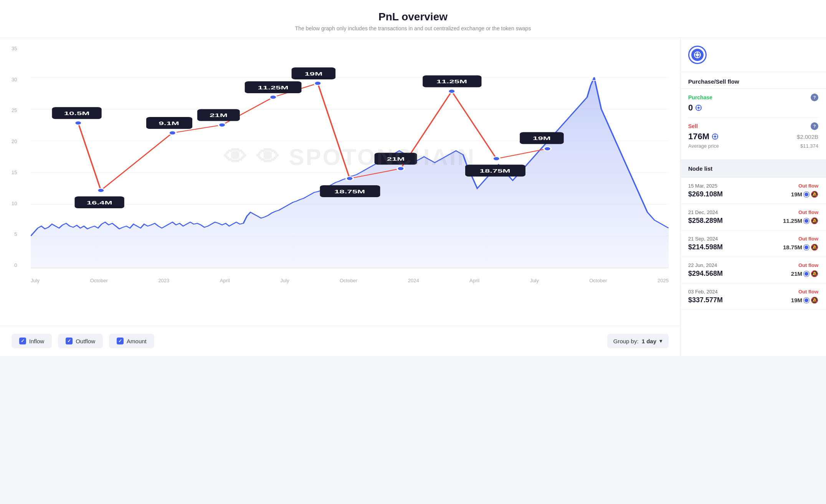 This screenshot has width=826, height=504. What do you see at coordinates (413, 28) in the screenshot?
I see `page-subtitle: The below graph only includes the transa…` at bounding box center [413, 28].